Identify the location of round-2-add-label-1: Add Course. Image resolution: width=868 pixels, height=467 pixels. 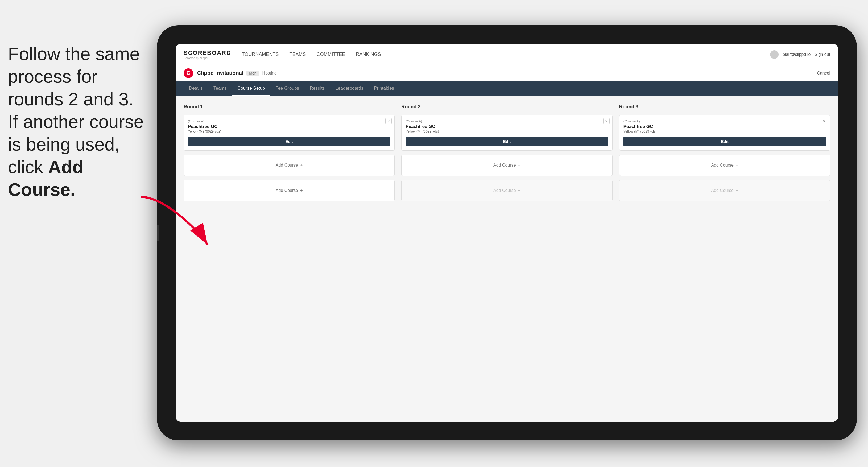
(505, 165).